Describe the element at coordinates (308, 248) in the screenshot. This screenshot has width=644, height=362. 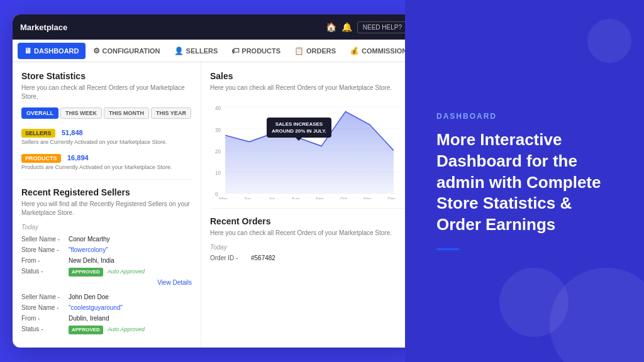
I see `today-label-orders: Today` at that location.